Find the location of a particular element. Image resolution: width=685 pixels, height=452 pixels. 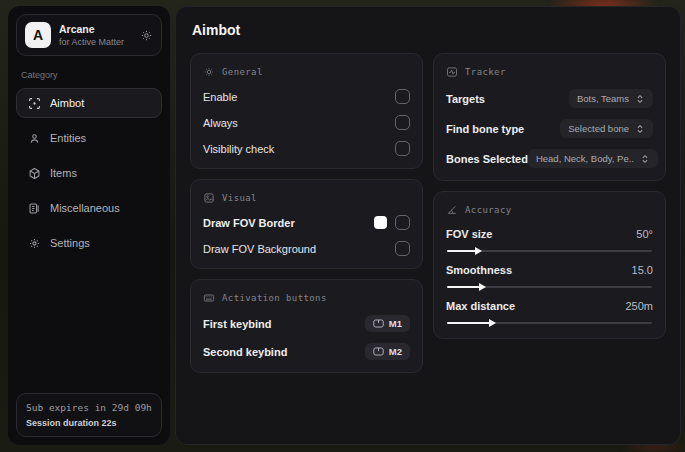

slider-label: Max distance is located at coordinates (480, 306).